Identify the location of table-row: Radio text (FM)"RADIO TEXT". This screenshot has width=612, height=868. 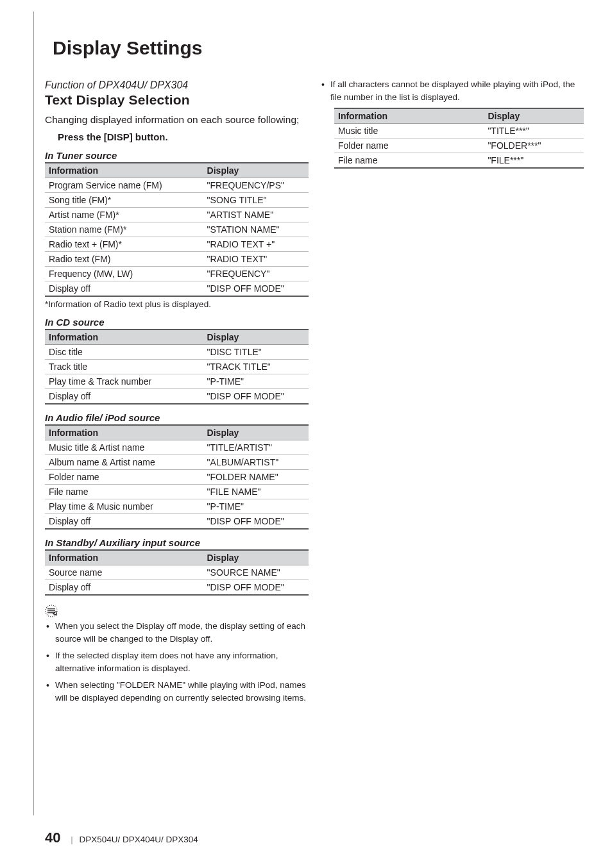
(177, 259).